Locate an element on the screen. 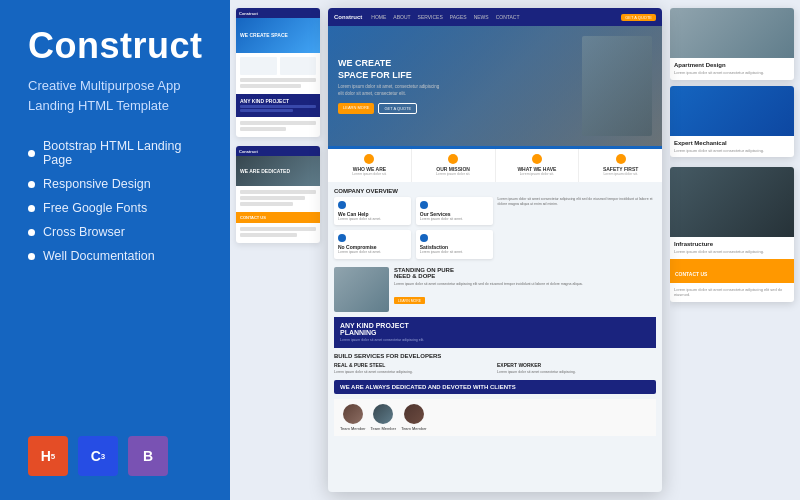  hero-buttons: LEARN MORE GET A QUOTE is located at coordinates (460, 108).